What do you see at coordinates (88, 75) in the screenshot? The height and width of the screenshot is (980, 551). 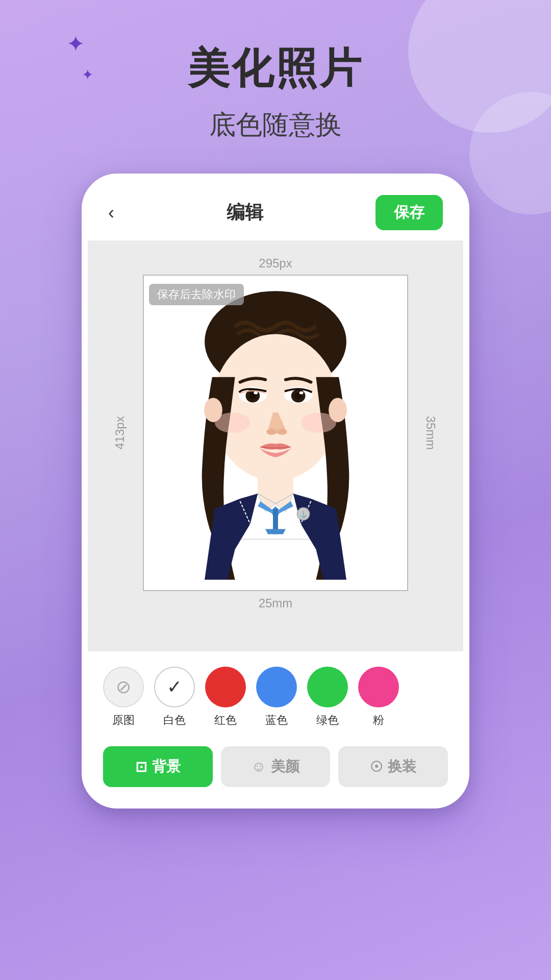 I see `sparkle-icon-2: ✦` at bounding box center [88, 75].